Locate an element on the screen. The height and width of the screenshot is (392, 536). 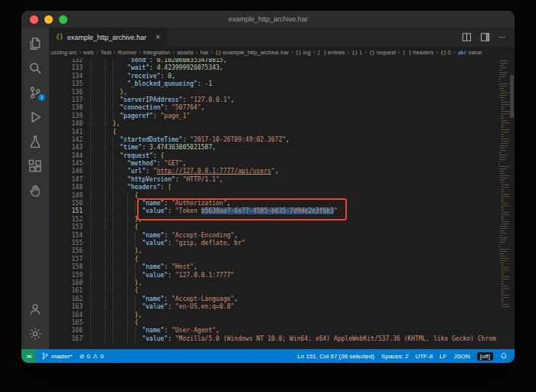
code-line: "_blocked_queueing": -1 is located at coordinates (293, 84).